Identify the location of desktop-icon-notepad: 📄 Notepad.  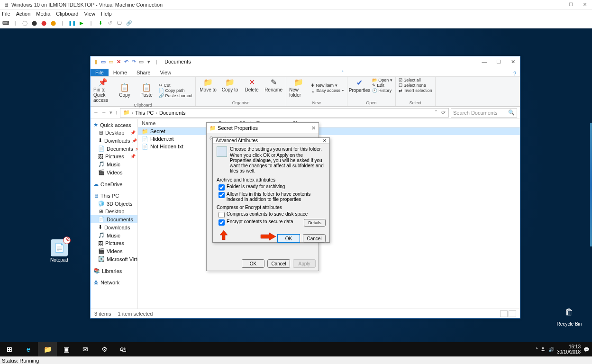
(59, 251).